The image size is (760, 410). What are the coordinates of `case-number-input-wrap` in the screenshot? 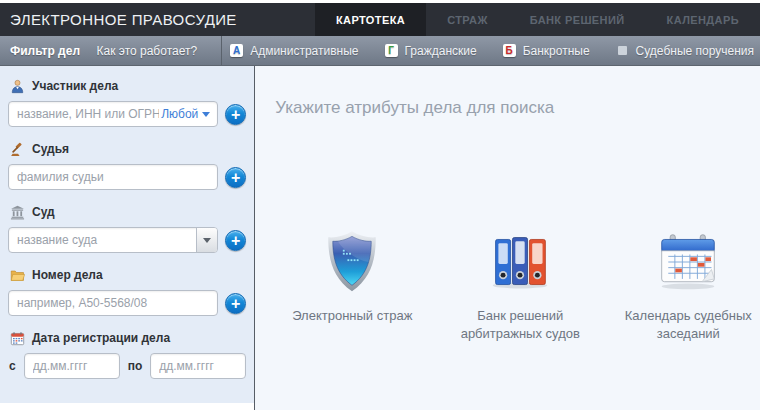 It's located at (113, 303).